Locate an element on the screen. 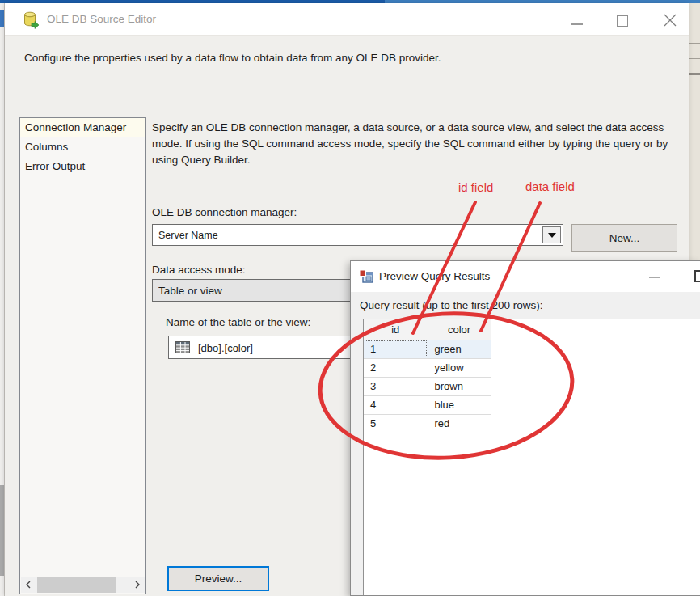 This screenshot has width=700, height=596. column-header-color: color is located at coordinates (459, 330).